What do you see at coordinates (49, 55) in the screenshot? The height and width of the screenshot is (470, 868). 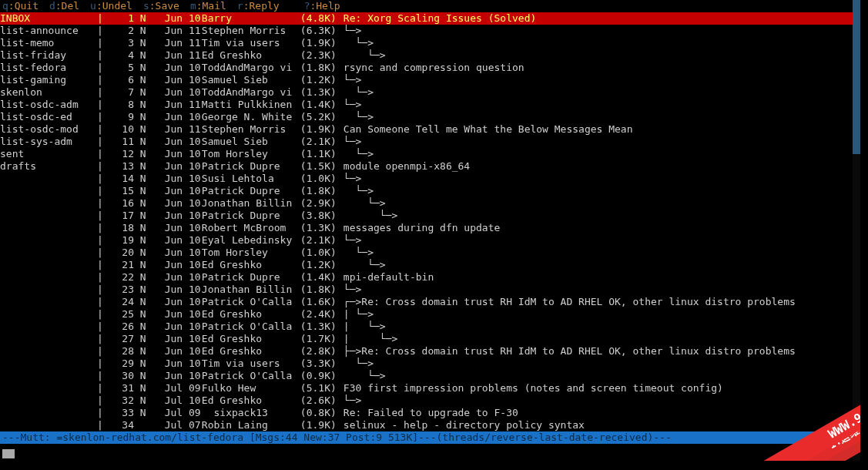 I see `folder-name: list-friday` at bounding box center [49, 55].